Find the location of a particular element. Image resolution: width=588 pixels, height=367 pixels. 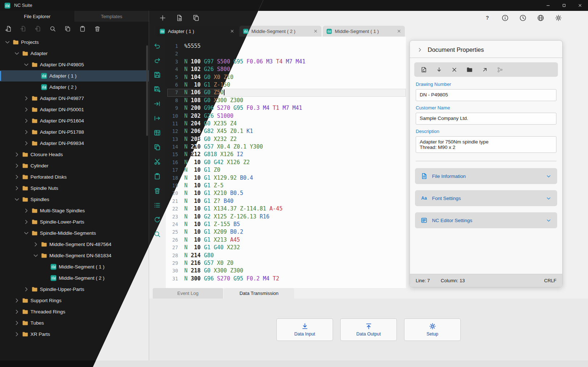

data-input-button: Data Input is located at coordinates (305, 330).